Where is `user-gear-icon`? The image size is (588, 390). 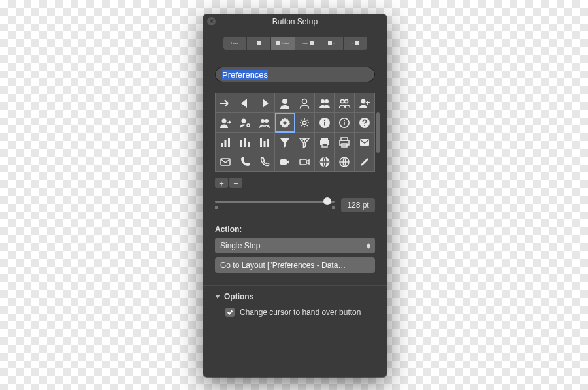 user-gear-icon is located at coordinates (245, 123).